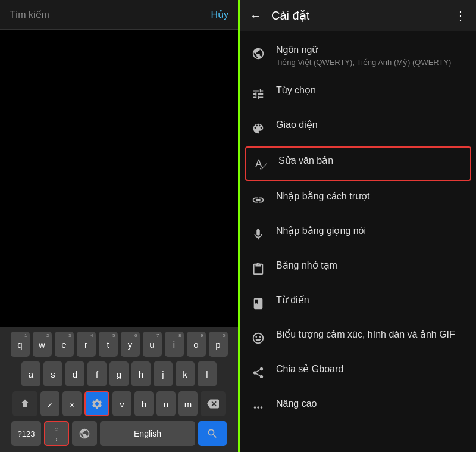 This screenshot has width=476, height=452. Describe the element at coordinates (256, 15) in the screenshot. I see `back-button: ←` at that location.